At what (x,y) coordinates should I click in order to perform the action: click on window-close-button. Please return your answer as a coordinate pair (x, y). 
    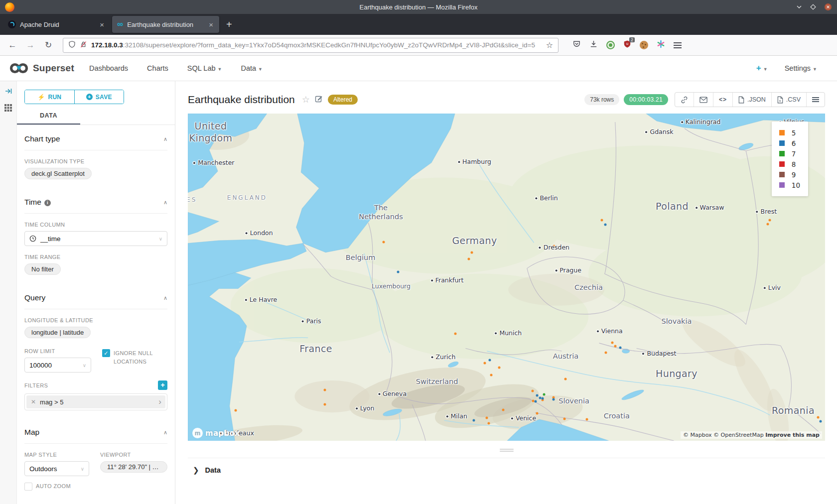
    Looking at the image, I should click on (828, 7).